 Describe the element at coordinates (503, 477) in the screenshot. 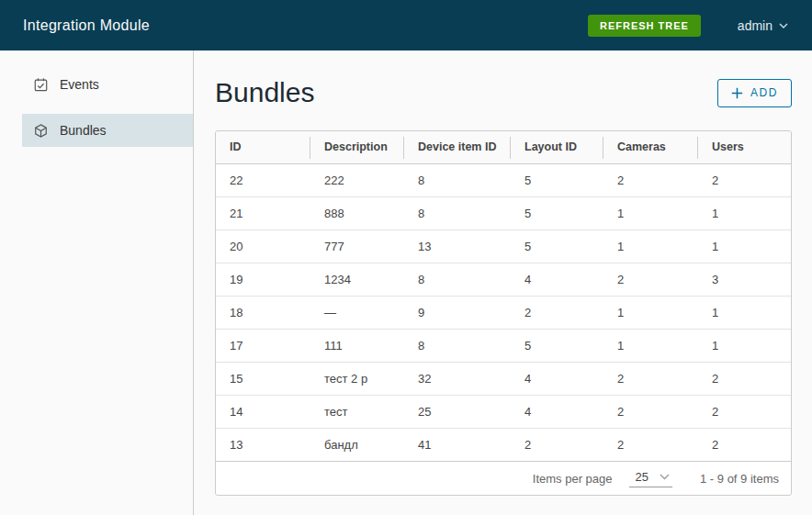

I see `datagrid-footer: Items per page 25 1 - 9 of 9 items` at that location.